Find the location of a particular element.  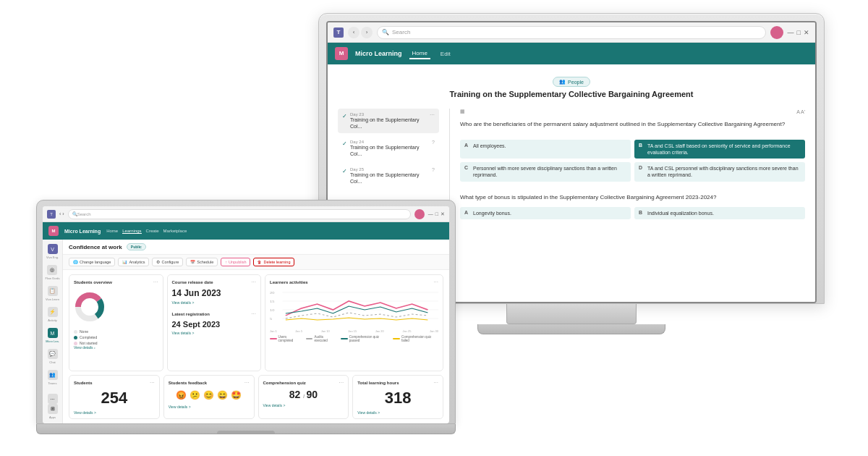

back-button: ‹ is located at coordinates (354, 33).